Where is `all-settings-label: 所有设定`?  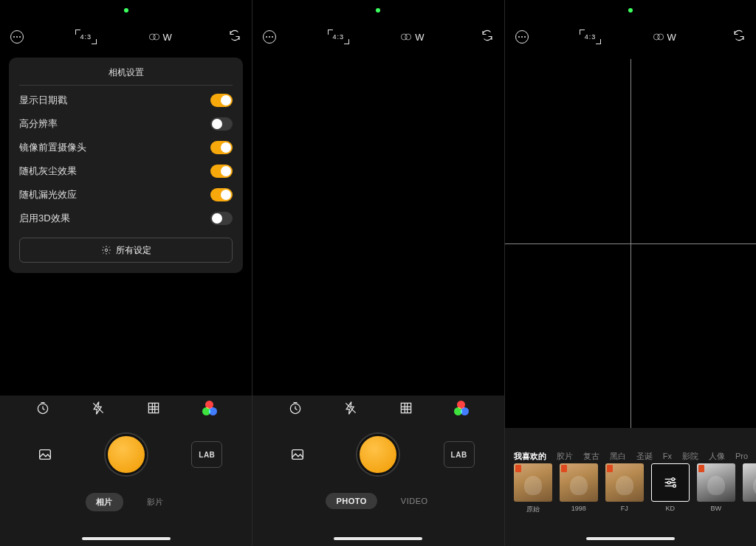 all-settings-label: 所有设定 is located at coordinates (134, 251).